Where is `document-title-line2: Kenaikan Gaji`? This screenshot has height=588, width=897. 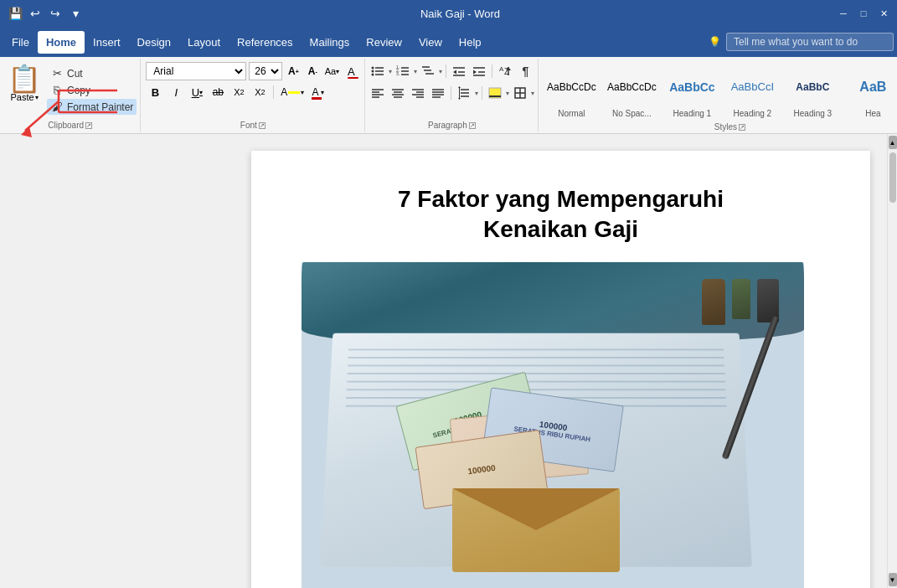
document-title-line2: Kenaikan Gaji is located at coordinates (561, 230).